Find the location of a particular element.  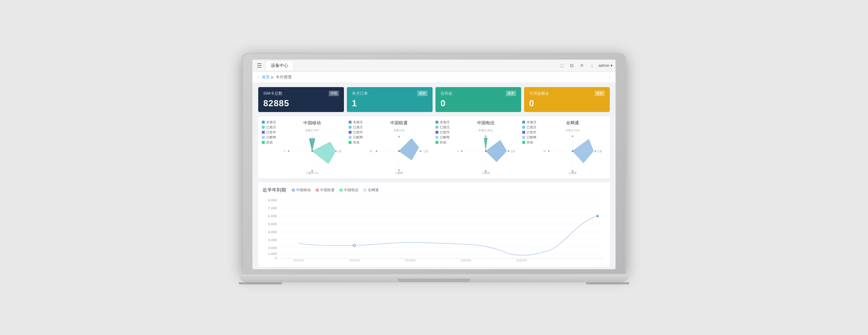

svg-text: 202207 is located at coordinates (522, 260).